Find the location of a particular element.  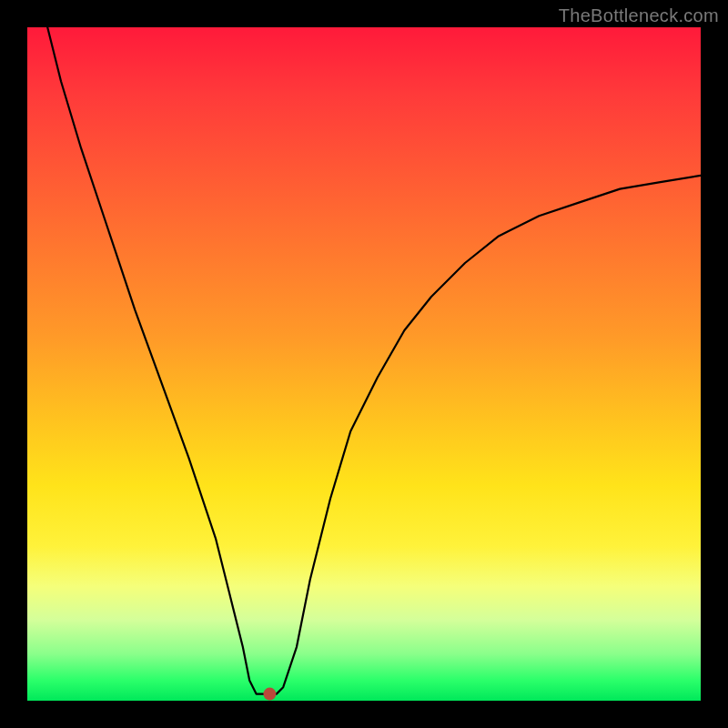

optimum-marker is located at coordinates (269, 694).